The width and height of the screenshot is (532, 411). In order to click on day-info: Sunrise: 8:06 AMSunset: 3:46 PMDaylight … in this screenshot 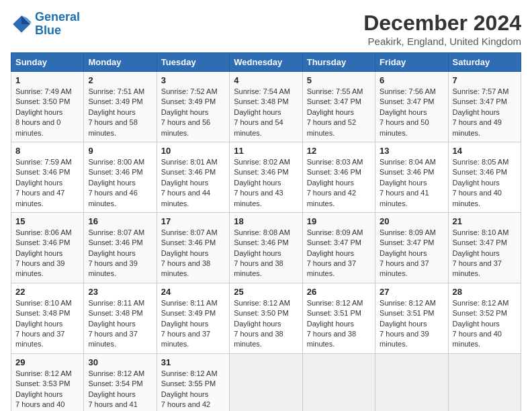, I will do `click(47, 254)`.